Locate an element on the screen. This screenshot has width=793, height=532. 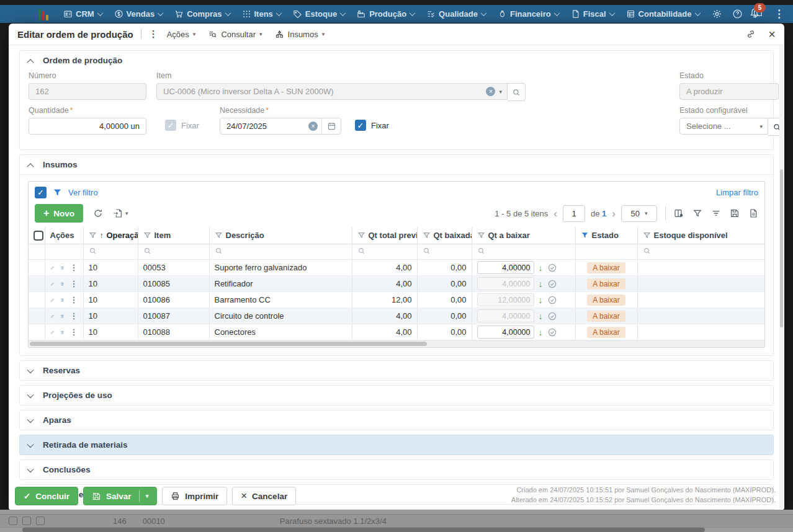
filter-item is located at coordinates (174, 252).